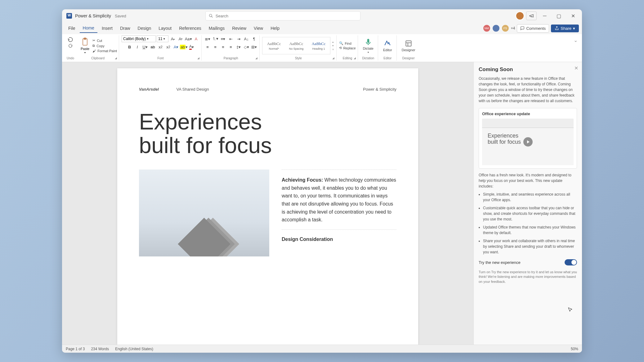 This screenshot has height=362, width=644. What do you see at coordinates (341, 43) in the screenshot?
I see `search-icon: 🔍` at bounding box center [341, 43].